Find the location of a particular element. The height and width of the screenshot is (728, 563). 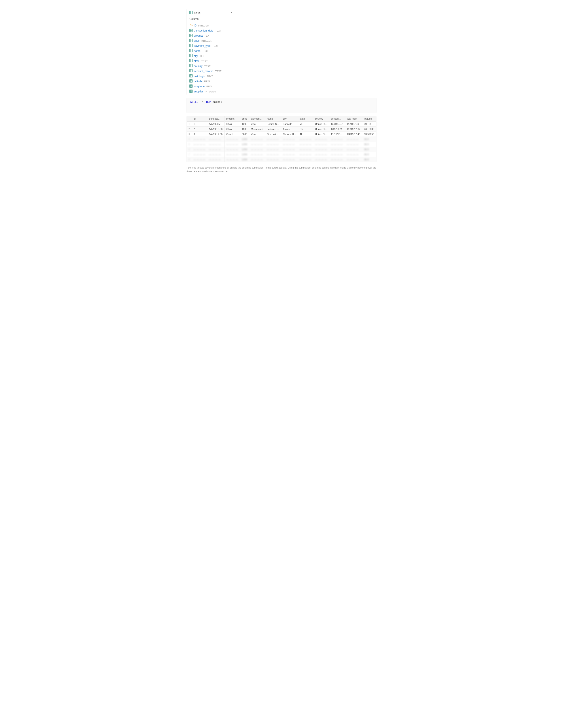

results-container: IDtransacti...productpricepaymen...namec… is located at coordinates (282, 139).